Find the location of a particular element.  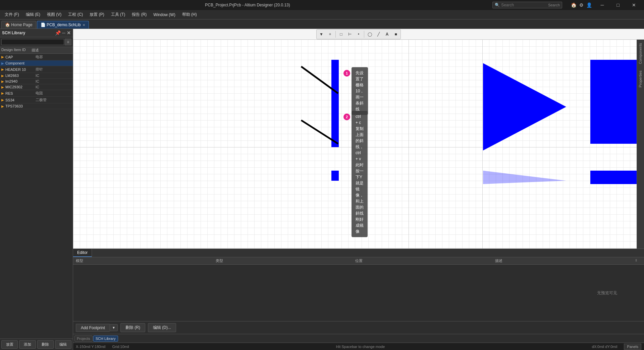

panels-button: Panels is located at coordinates (633, 347).